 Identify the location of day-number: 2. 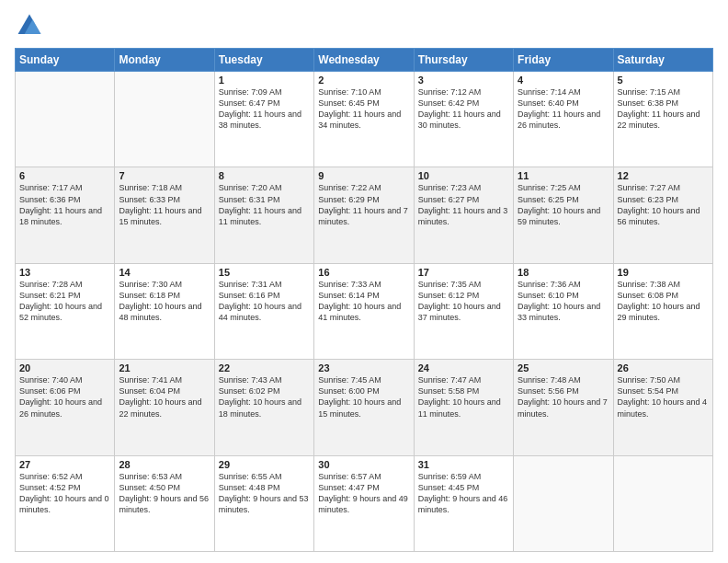
(364, 80).